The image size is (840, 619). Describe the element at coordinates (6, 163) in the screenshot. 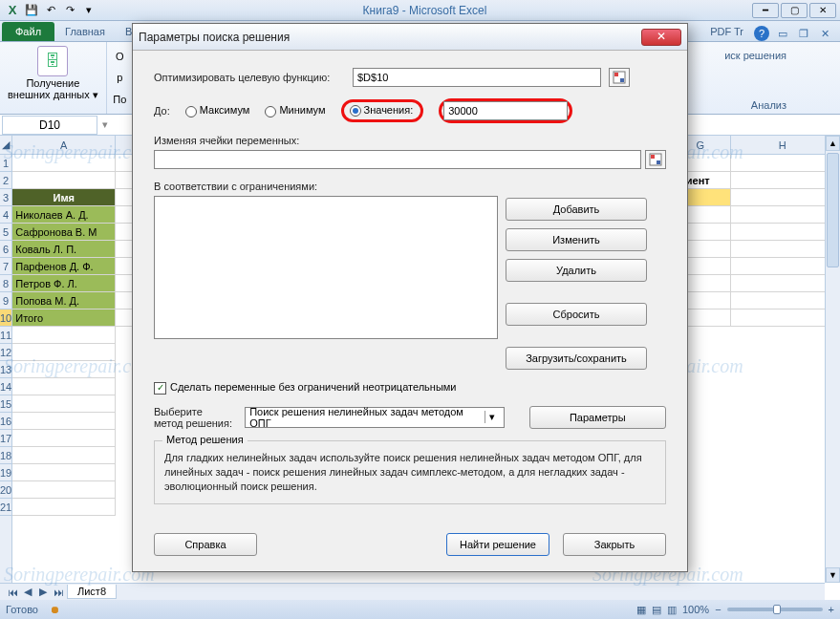

I see `row-header: 1` at that location.